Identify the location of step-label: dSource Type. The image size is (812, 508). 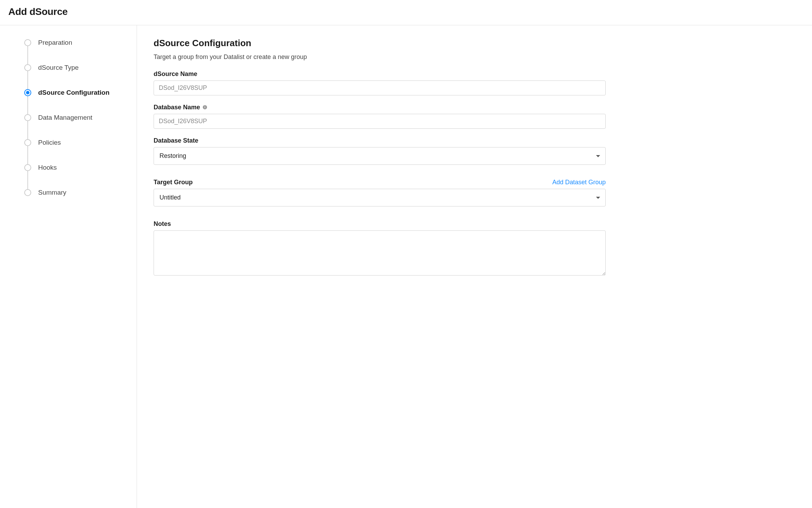
(58, 68).